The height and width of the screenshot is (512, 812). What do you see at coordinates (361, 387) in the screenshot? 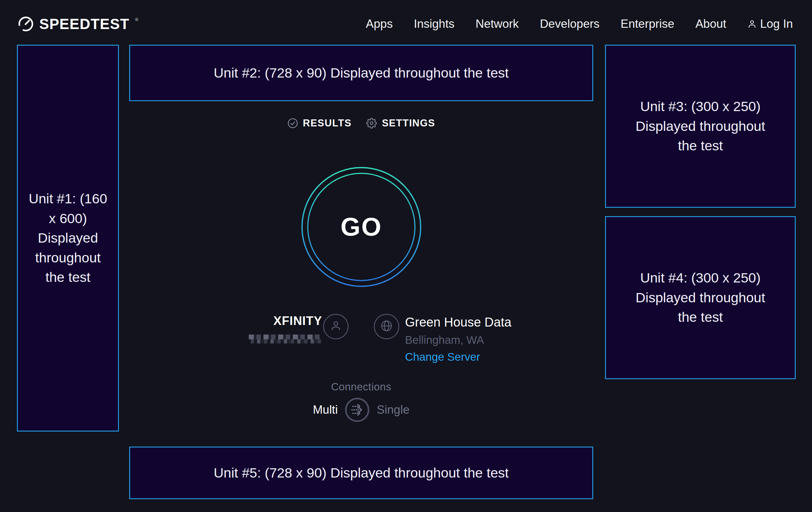
I see `connections-label: Connections` at bounding box center [361, 387].